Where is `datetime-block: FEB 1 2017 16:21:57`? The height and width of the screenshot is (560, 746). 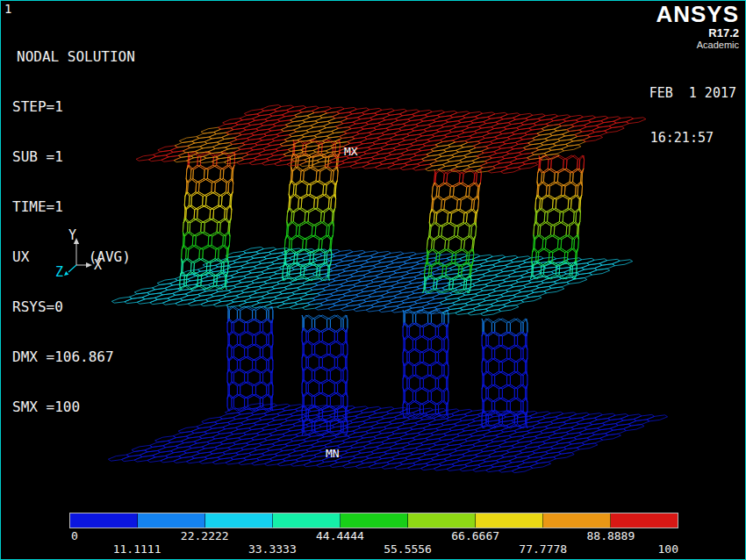 datetime-block: FEB 1 2017 16:21:57 is located at coordinates (693, 116).